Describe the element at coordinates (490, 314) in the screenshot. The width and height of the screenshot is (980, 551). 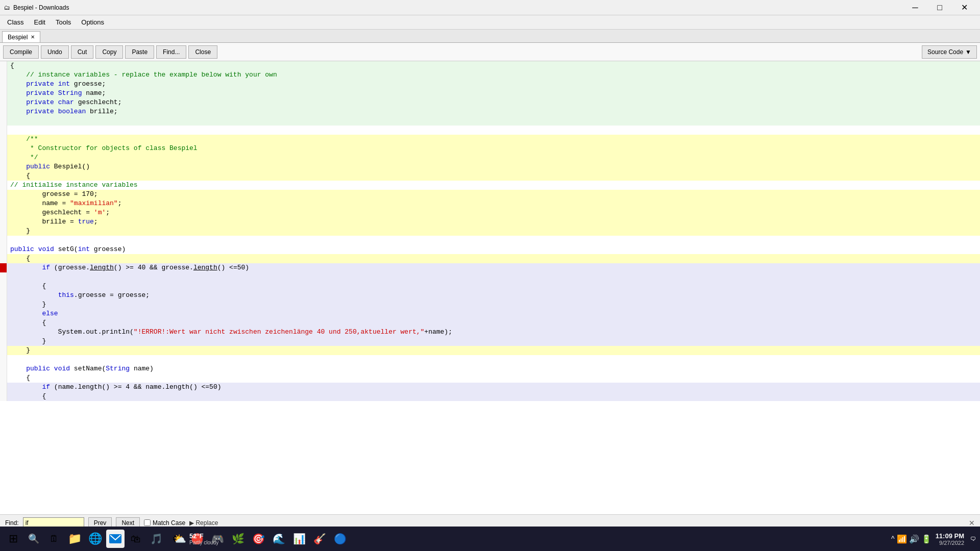
I see `code-line: else` at that location.